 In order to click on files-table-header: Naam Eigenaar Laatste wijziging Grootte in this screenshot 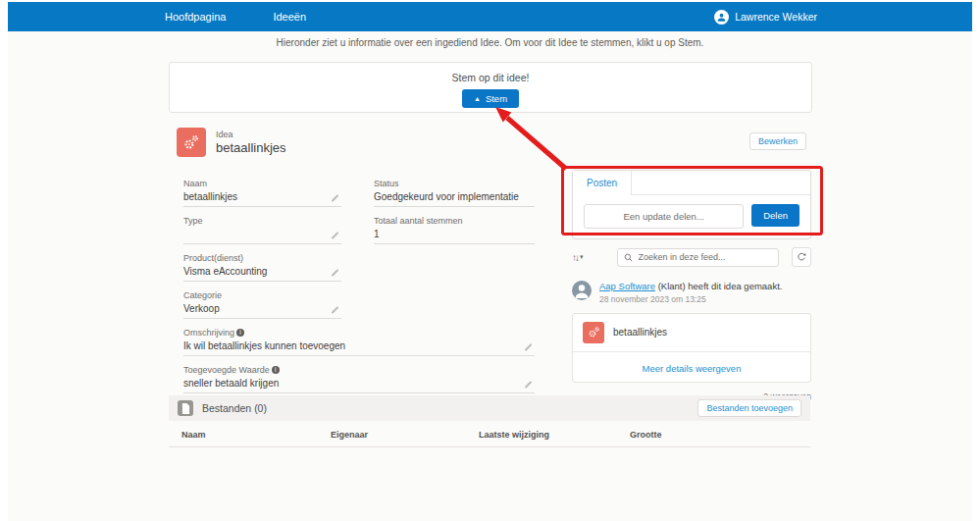, I will do `click(490, 437)`.